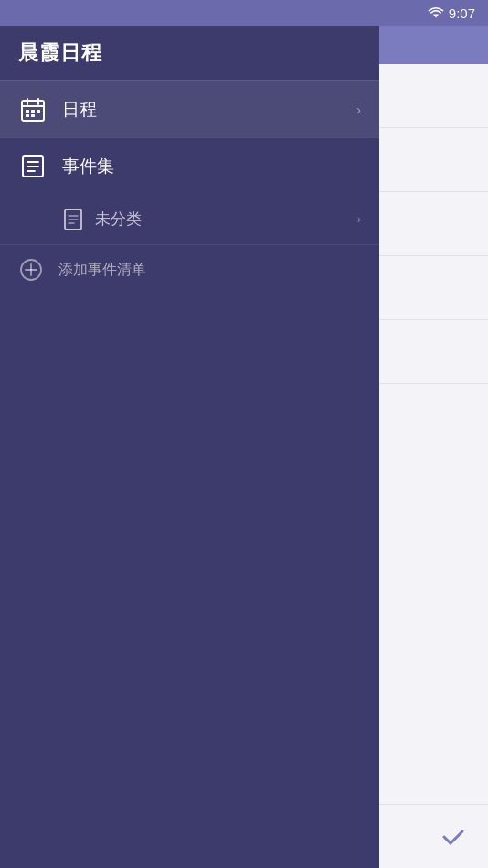  I want to click on sub-menu-item-unclassified: 未分类 ›, so click(190, 220).